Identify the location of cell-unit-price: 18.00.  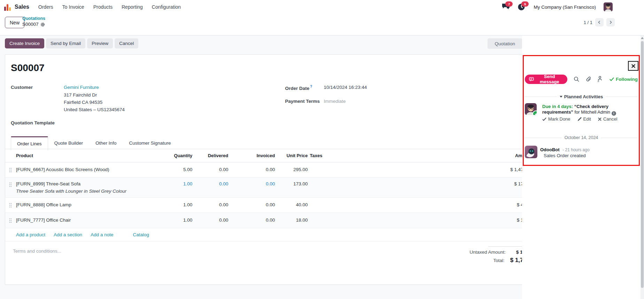
(302, 220).